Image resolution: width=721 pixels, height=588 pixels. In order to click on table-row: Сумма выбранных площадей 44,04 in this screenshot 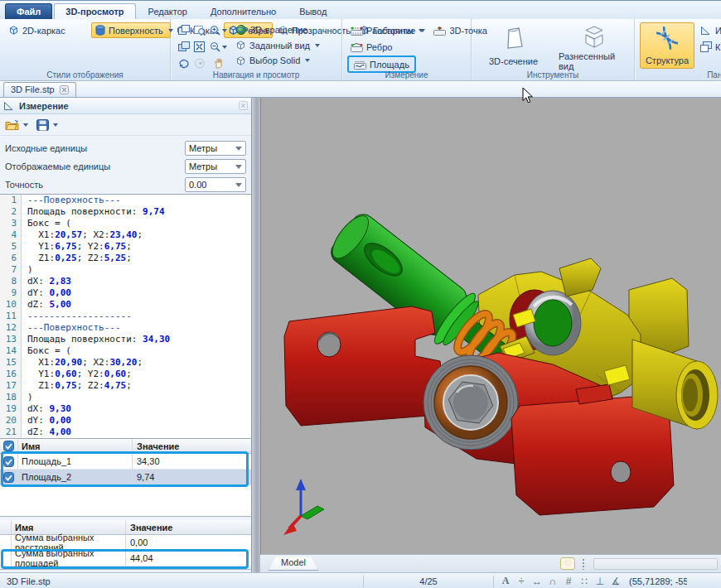, I will do `click(126, 558)`.